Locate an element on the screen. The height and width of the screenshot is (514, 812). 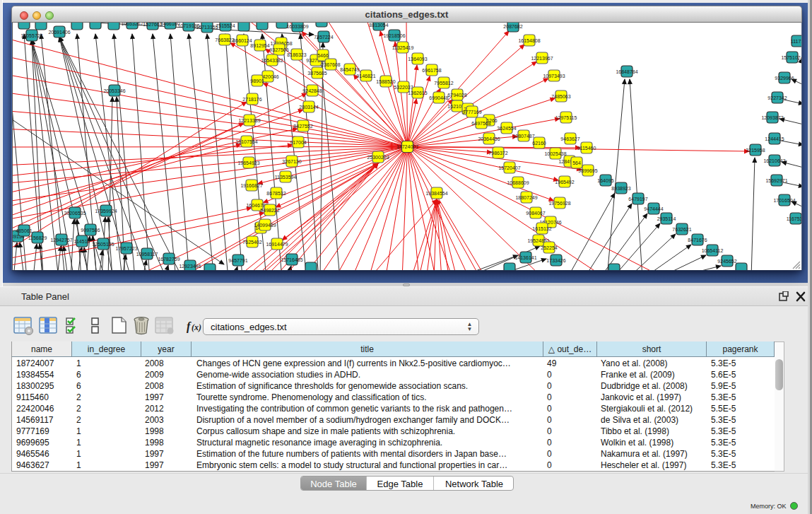
svg-text: 15716485 is located at coordinates (291, 260).